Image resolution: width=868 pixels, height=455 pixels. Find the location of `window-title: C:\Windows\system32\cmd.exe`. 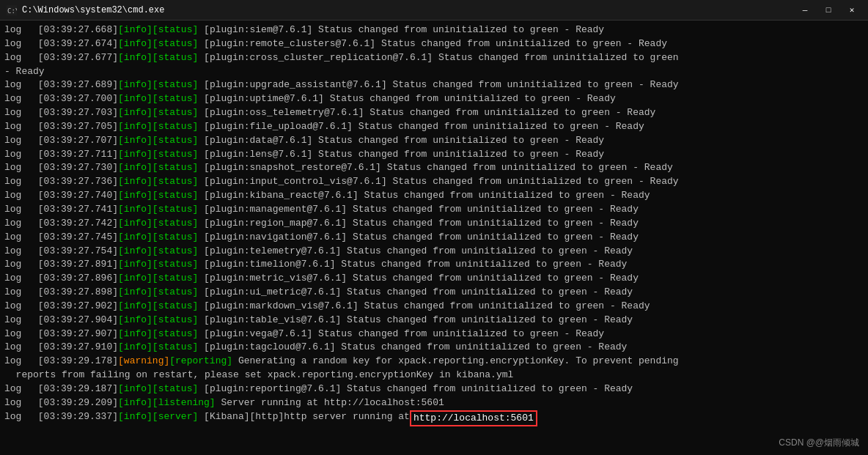

window-title: C:\Windows\system32\cmd.exe is located at coordinates (408, 10).